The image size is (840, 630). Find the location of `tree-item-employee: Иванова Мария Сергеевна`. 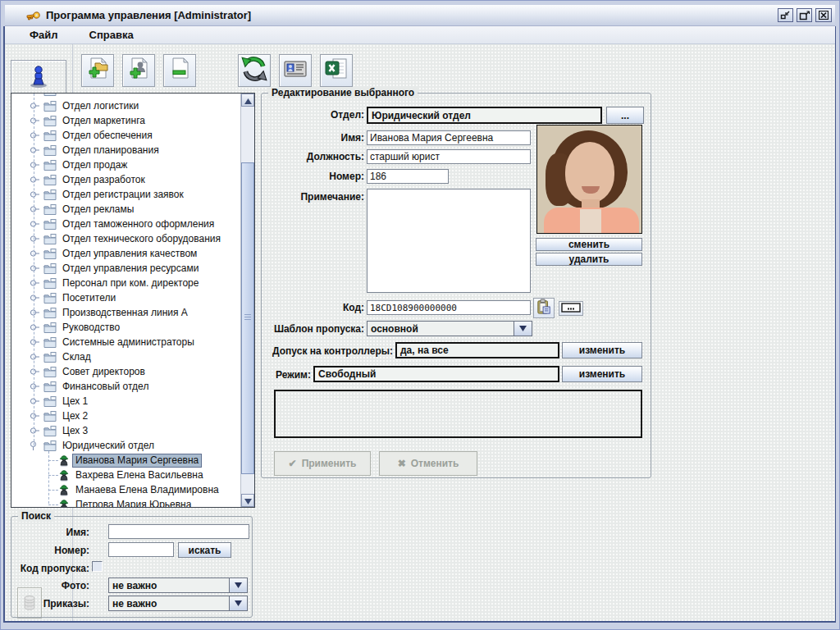

tree-item-employee: Иванова Мария Сергеевна is located at coordinates (130, 460).